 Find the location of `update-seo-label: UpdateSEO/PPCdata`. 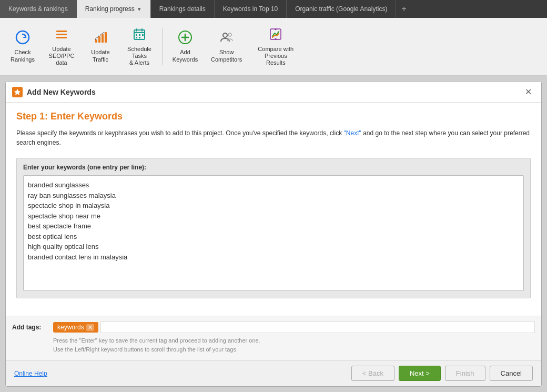

update-seo-label: UpdateSEO/PPCdata is located at coordinates (62, 56).